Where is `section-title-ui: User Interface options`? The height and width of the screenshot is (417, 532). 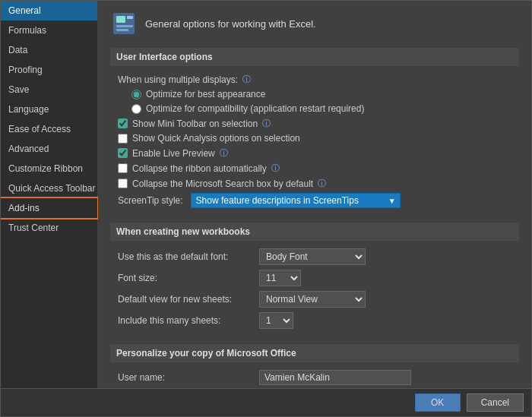
section-title-ui: User Interface options is located at coordinates (315, 57).